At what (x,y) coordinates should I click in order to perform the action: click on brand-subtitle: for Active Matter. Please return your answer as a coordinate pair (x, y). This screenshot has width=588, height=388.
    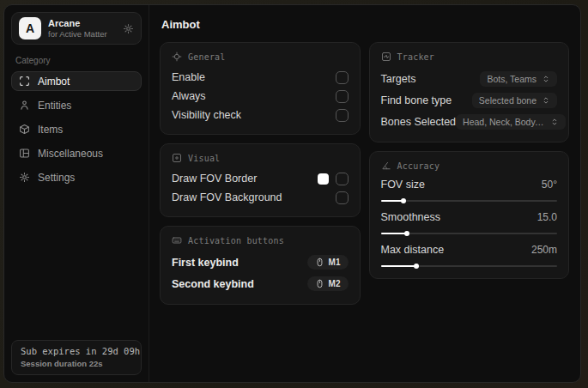
    Looking at the image, I should click on (77, 34).